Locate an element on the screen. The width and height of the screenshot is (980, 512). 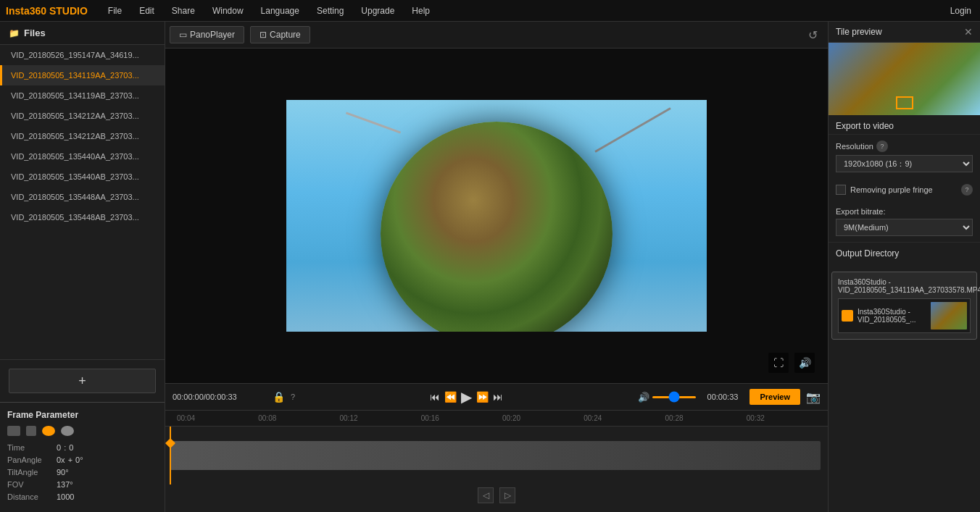
volume-button: 🔊 is located at coordinates (805, 363).